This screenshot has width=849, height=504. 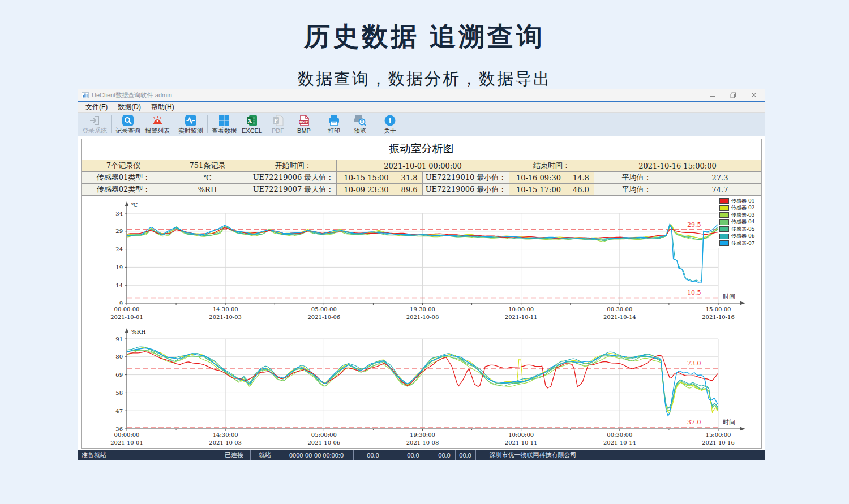 I want to click on menu-item: 帮助(H), so click(x=163, y=107).